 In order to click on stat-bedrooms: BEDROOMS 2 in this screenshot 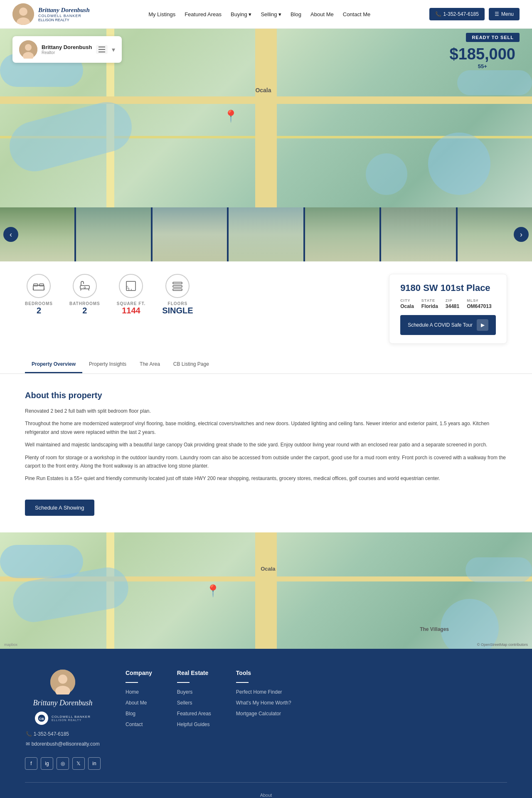, I will do `click(39, 295)`.